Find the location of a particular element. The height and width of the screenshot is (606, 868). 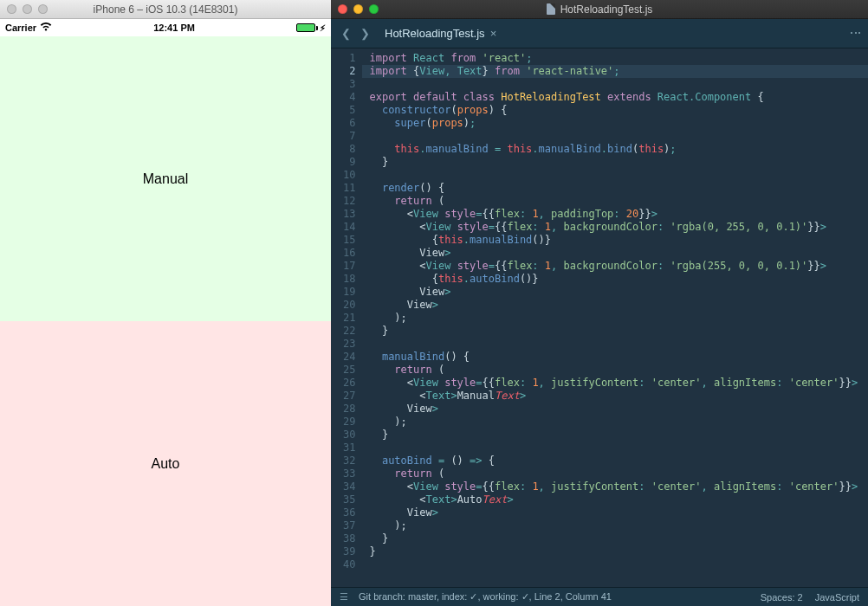

document-icon is located at coordinates (551, 9).